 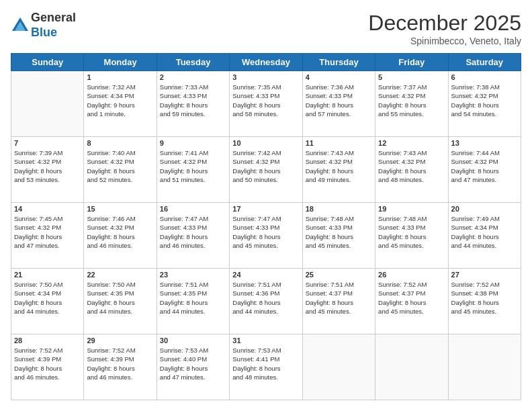 I want to click on day-info: Sunrise: 7:49 AMSunset: 4:34 PMDaylight:…, so click(x=485, y=232).